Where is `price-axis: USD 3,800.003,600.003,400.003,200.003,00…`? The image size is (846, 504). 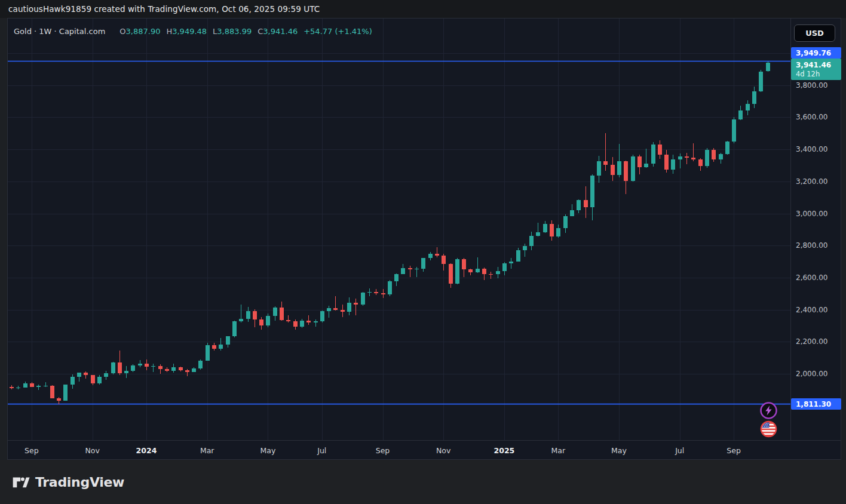
price-axis: USD 3,800.003,600.003,400.003,200.003,00… is located at coordinates (816, 229).